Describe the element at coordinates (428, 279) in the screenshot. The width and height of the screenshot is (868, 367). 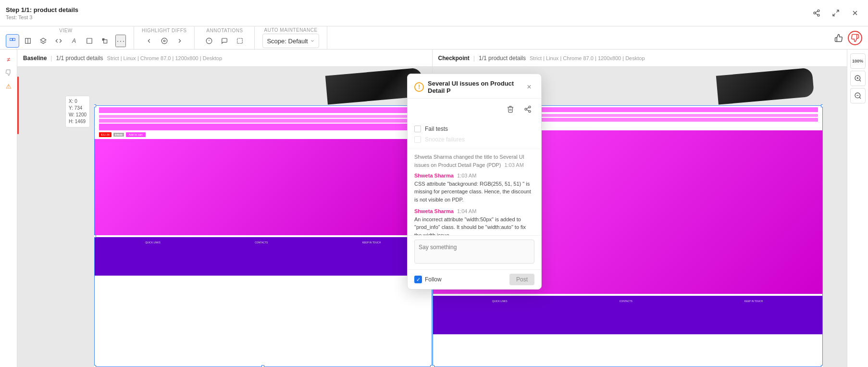
I see `follow-row: ✓ Follow` at that location.